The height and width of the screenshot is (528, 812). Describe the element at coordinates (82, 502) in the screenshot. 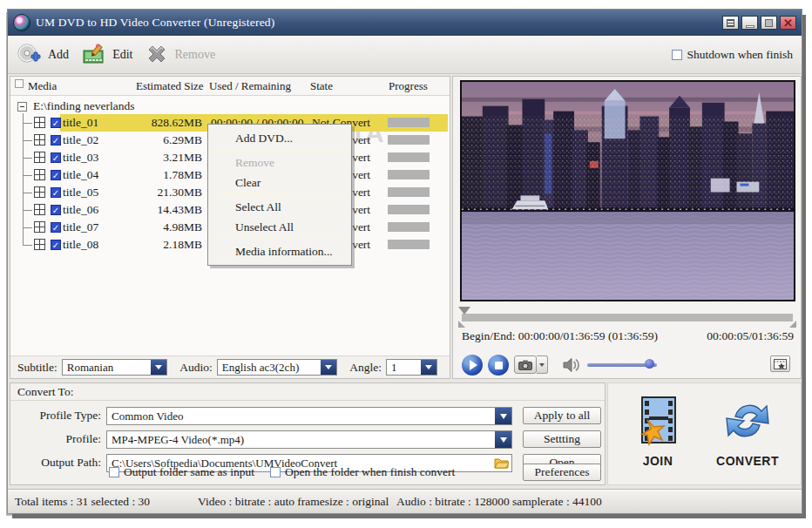

I see `status-total-items: Total items : 31 selected : 30` at that location.